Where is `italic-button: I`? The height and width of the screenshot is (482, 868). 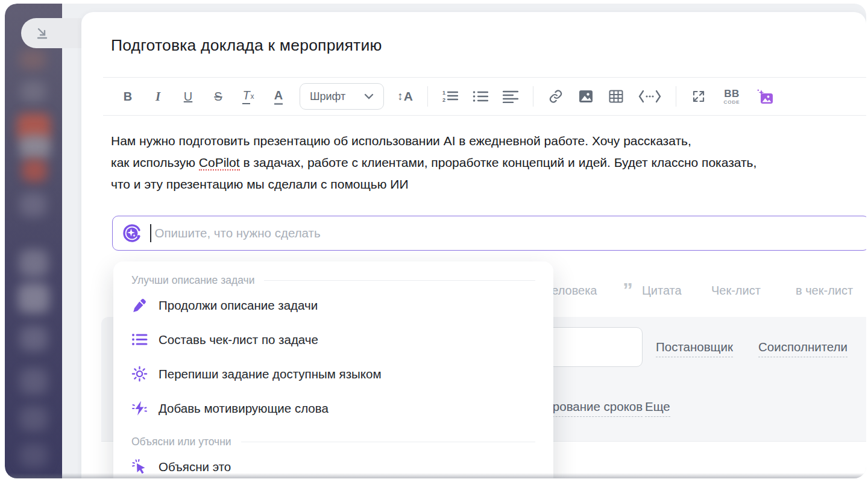
italic-button: I is located at coordinates (158, 96).